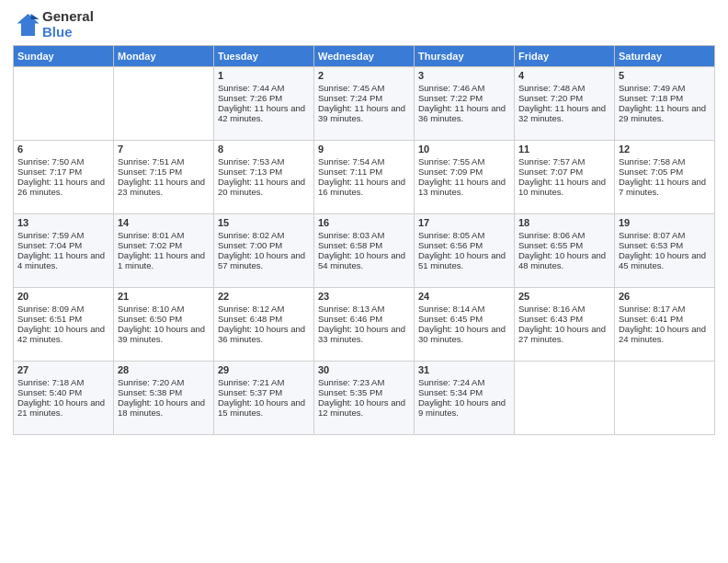 This screenshot has height=563, width=728. I want to click on day-info: Sunset: 7:11 PM, so click(364, 171).